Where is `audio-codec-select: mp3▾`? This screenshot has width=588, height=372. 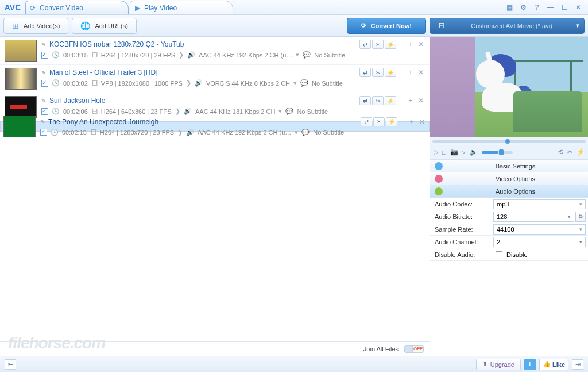 audio-codec-select: mp3▾ is located at coordinates (540, 204).